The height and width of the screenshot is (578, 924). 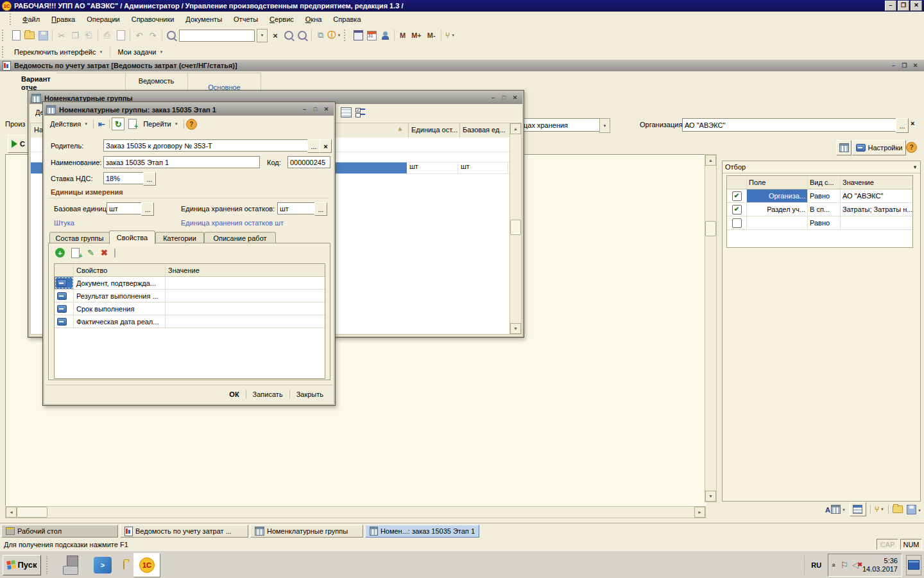 What do you see at coordinates (171, 35) in the screenshot?
I see `search-icon` at bounding box center [171, 35].